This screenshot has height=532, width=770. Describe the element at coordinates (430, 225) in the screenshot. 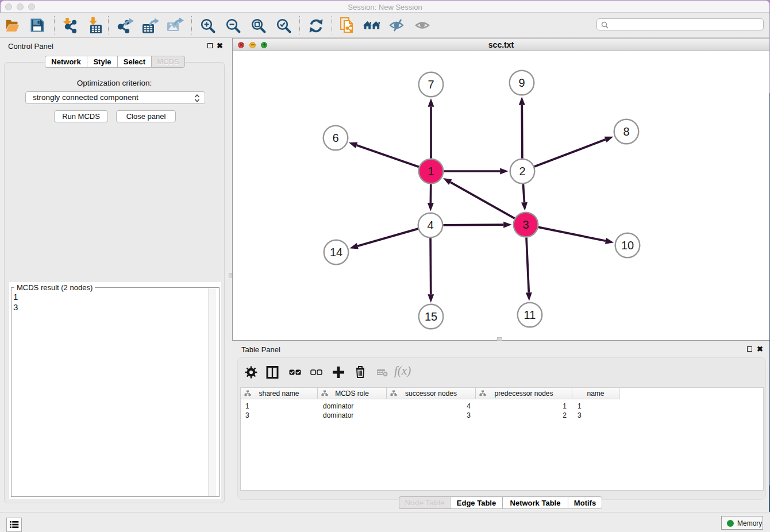

I see `svg-text: 4` at that location.